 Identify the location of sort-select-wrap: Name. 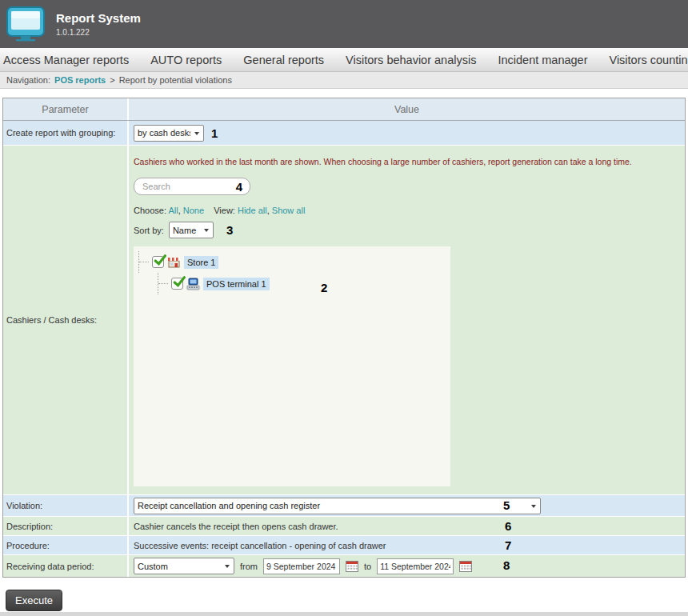
(191, 230).